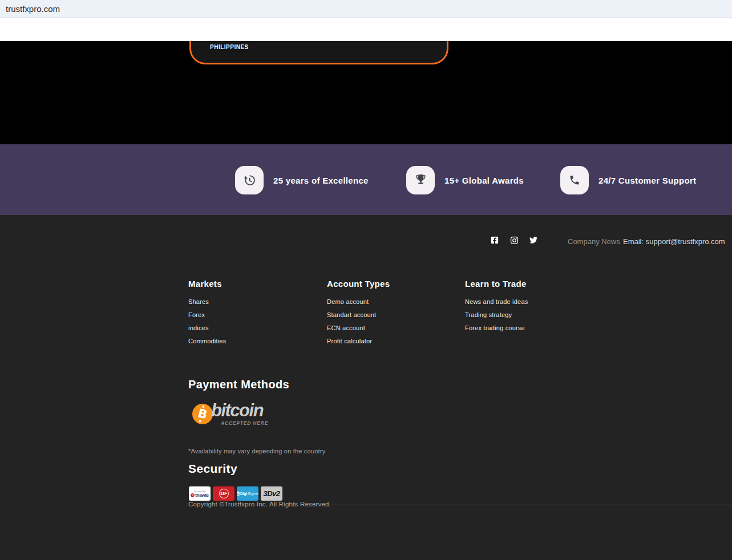  What do you see at coordinates (200, 494) in the screenshot?
I see `thawte-badge: Secured by thawte` at bounding box center [200, 494].